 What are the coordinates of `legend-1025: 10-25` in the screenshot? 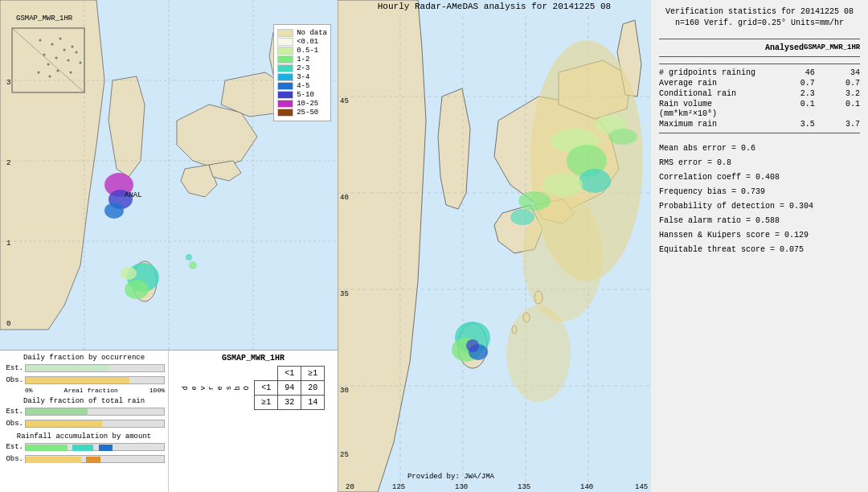 It's located at (307, 104).